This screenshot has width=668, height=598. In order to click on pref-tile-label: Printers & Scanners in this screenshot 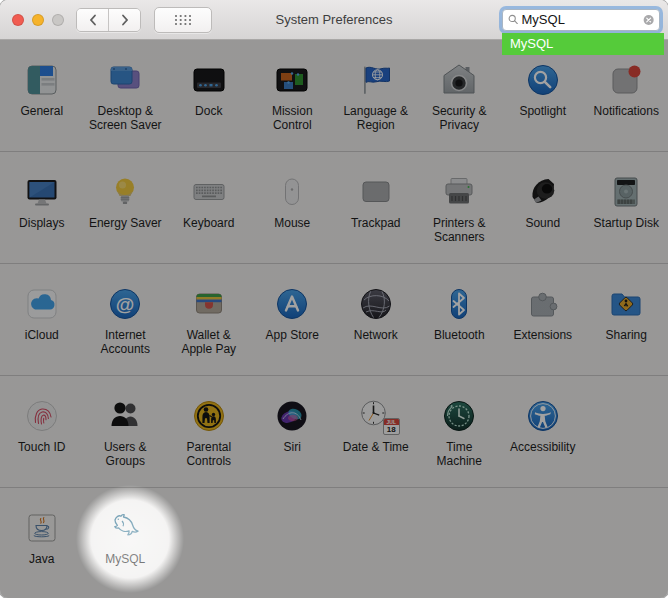, I will do `click(459, 230)`.